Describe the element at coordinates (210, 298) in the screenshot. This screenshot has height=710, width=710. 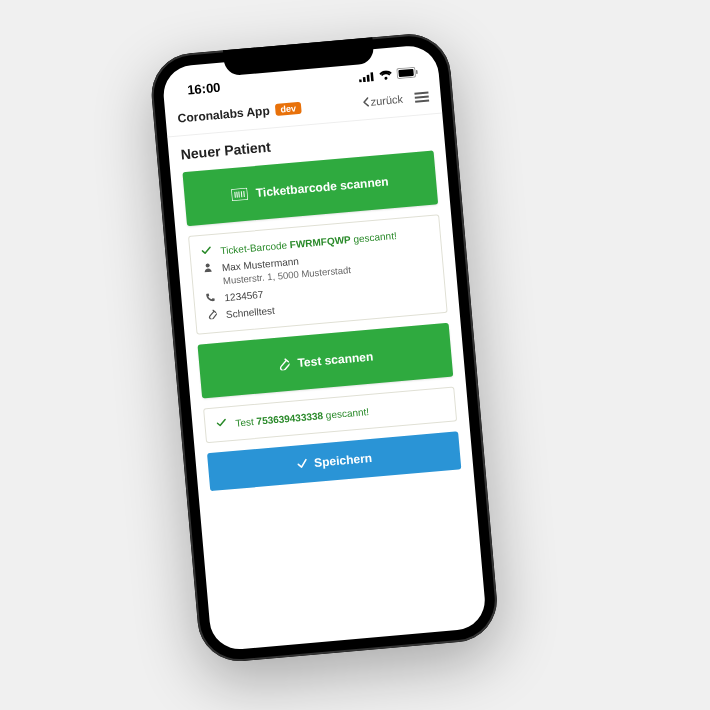
I see `phone-icon` at that location.